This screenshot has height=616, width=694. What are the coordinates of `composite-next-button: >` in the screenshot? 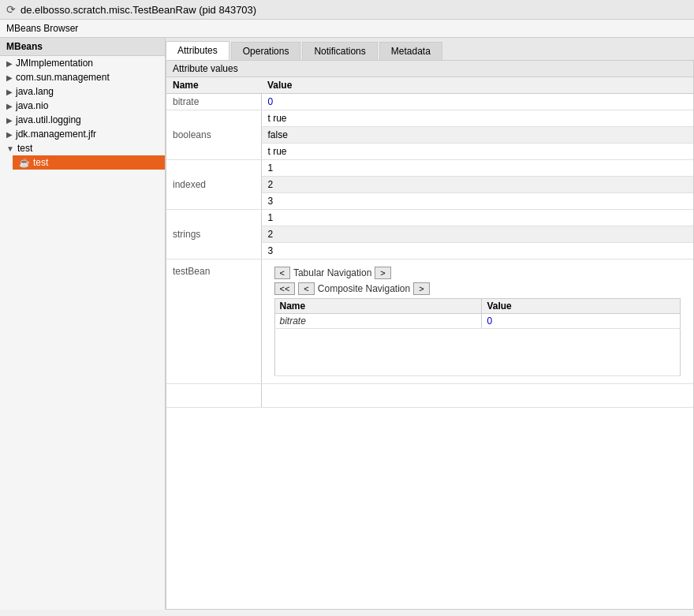 It's located at (421, 289).